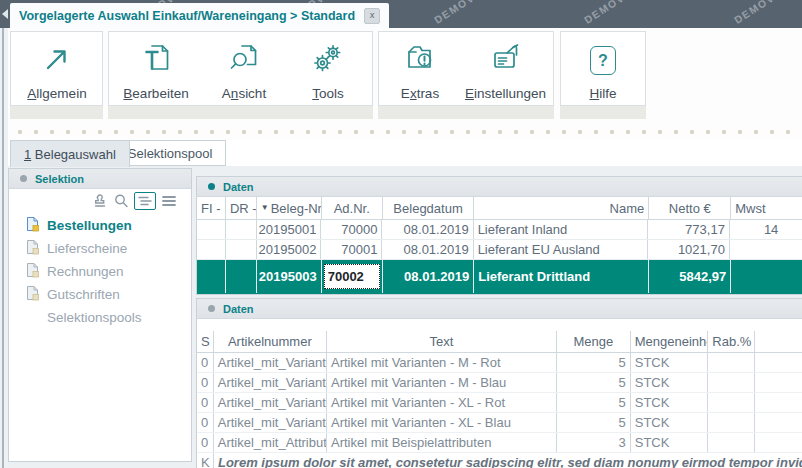 The image size is (802, 468). I want to click on help-icon: ?, so click(603, 56).